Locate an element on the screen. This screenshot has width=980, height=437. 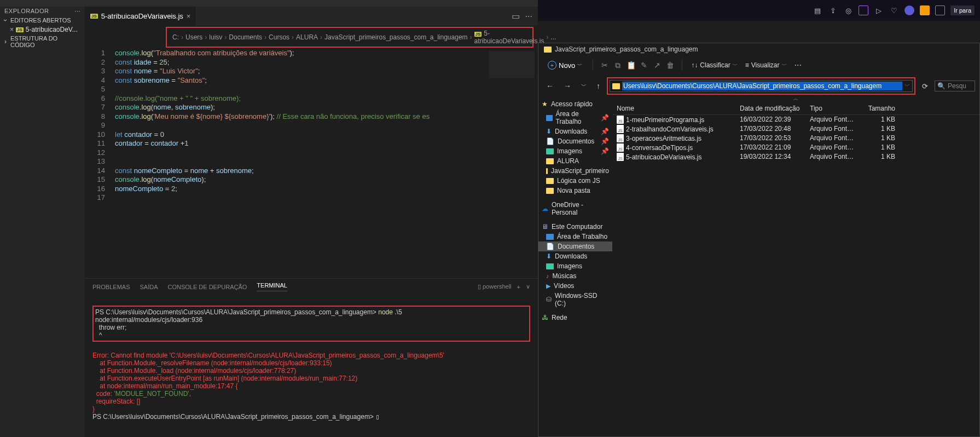
address-input is located at coordinates (762, 86).